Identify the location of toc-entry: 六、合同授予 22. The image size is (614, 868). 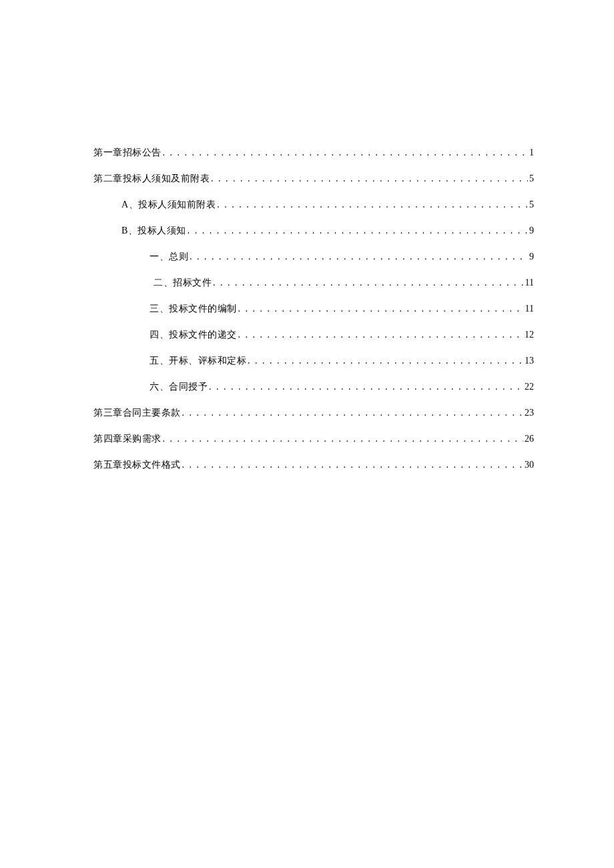
(314, 387).